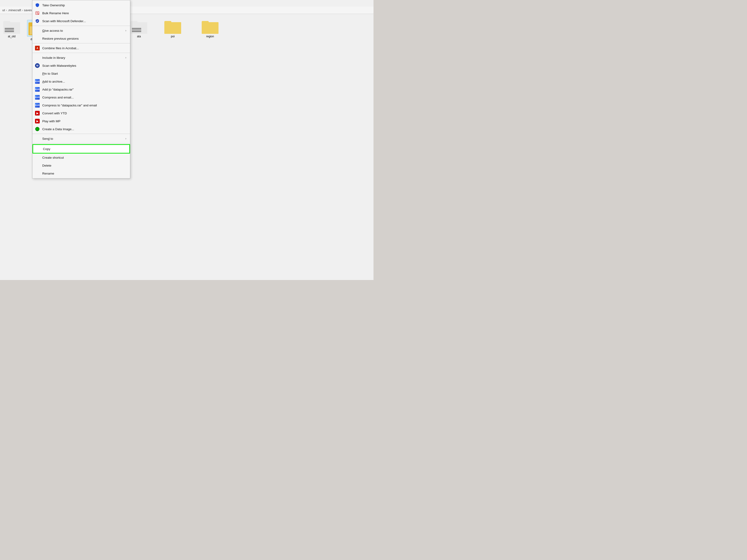  Describe the element at coordinates (126, 138) in the screenshot. I see `send-to-arrow: ›` at that location.